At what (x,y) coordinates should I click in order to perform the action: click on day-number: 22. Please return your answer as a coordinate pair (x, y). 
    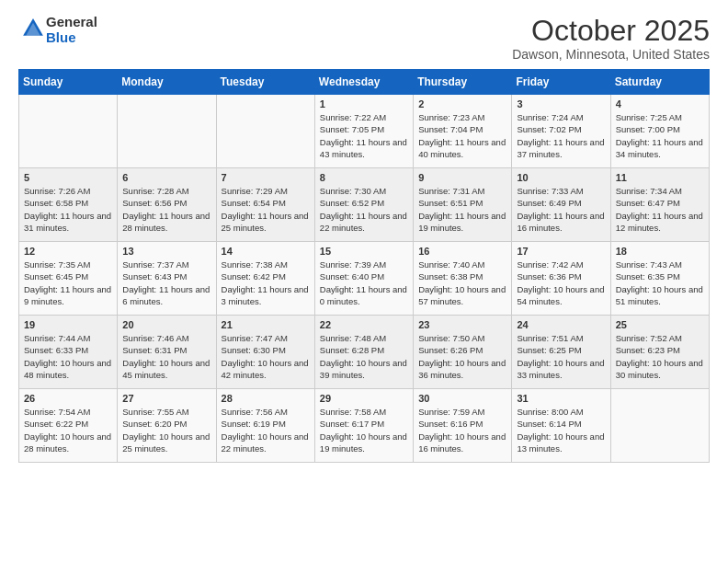
    Looking at the image, I should click on (364, 325).